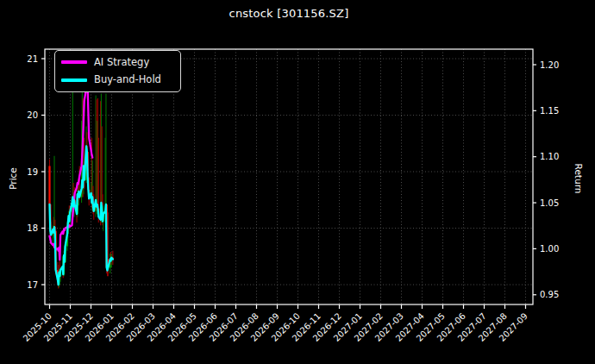  Describe the element at coordinates (549, 110) in the screenshot. I see `return-tick-label: 1.15` at that location.